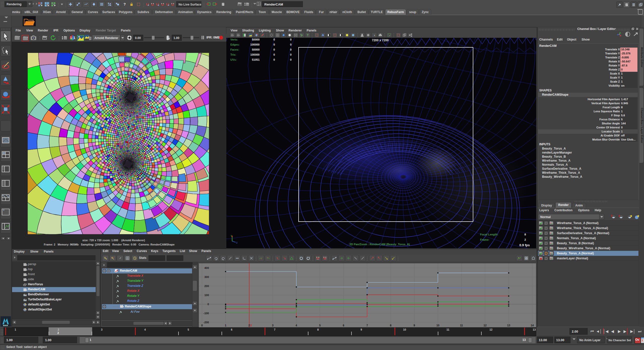 This screenshot has width=644, height=350. I want to click on svg-text: 7, so click(367, 325).